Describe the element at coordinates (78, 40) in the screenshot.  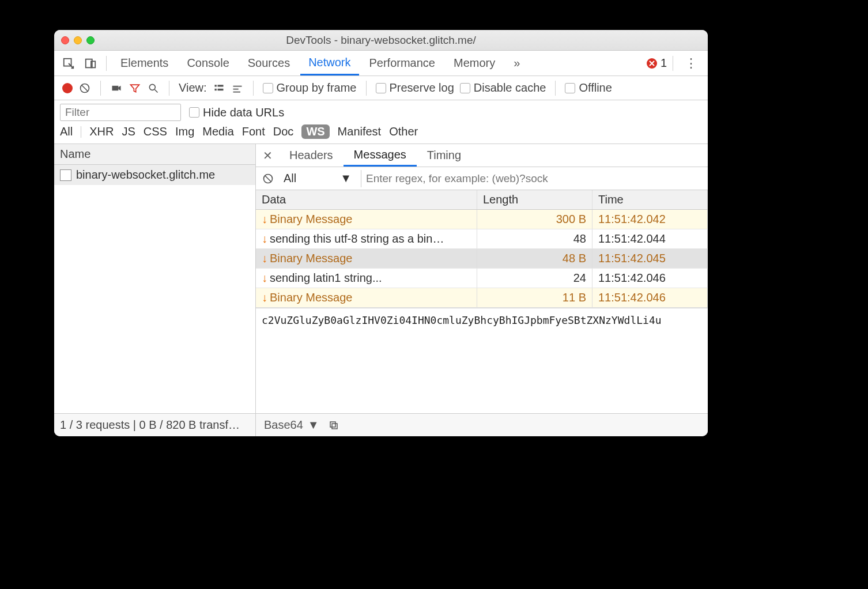
I see `minimize-window-button` at that location.